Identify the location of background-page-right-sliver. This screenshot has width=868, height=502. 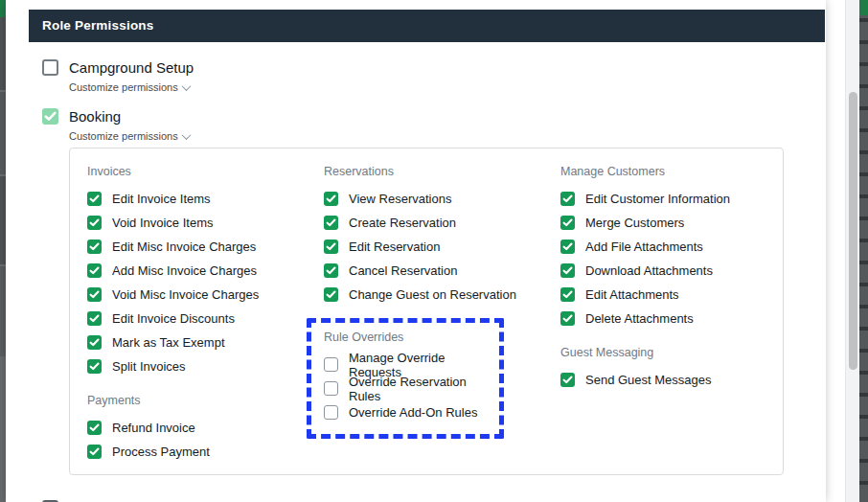
(864, 251).